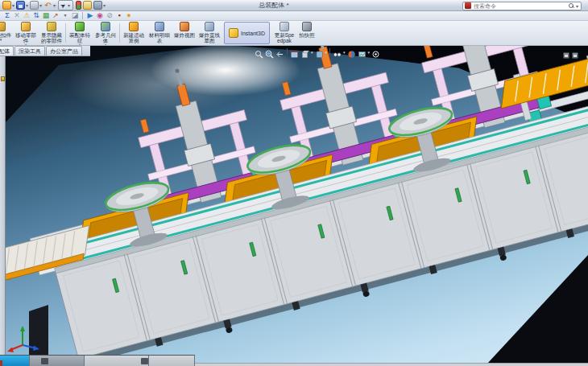  What do you see at coordinates (80, 27) in the screenshot?
I see `assembly-features-icon` at bounding box center [80, 27].